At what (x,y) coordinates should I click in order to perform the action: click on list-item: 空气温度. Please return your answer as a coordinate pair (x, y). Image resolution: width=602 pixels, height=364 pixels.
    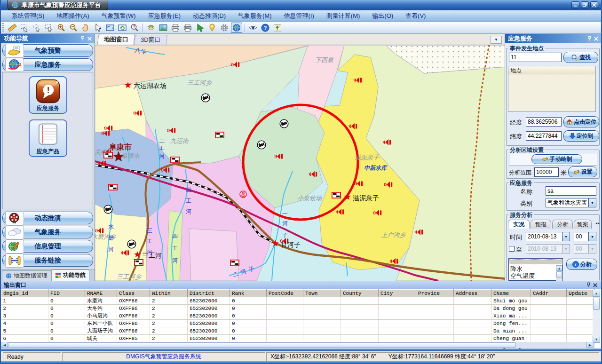
    Looking at the image, I should click on (536, 276).